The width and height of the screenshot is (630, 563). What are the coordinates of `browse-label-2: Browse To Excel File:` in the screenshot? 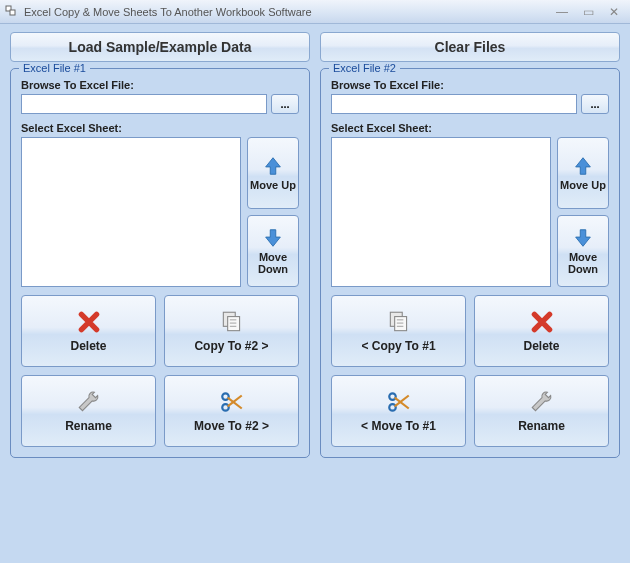 It's located at (470, 85).